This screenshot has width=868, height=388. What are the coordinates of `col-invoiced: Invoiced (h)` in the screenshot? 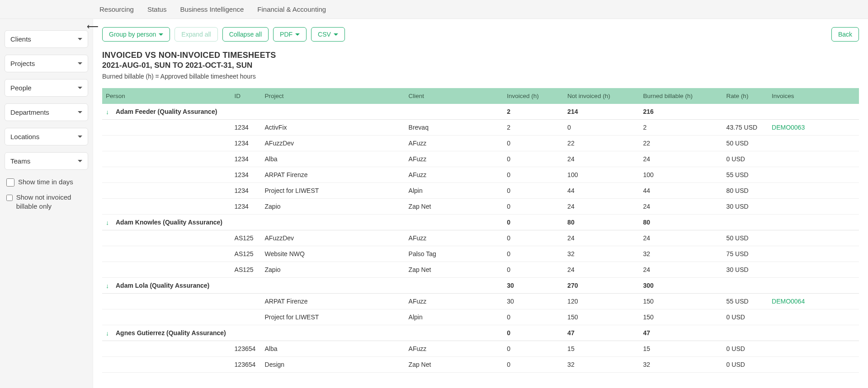 It's located at (533, 96).